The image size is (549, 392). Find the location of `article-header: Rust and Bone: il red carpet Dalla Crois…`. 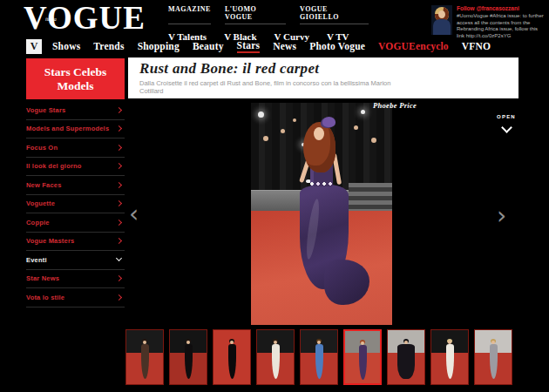

article-header: Rust and Bone: il red carpet Dalla Crois… is located at coordinates (323, 78).